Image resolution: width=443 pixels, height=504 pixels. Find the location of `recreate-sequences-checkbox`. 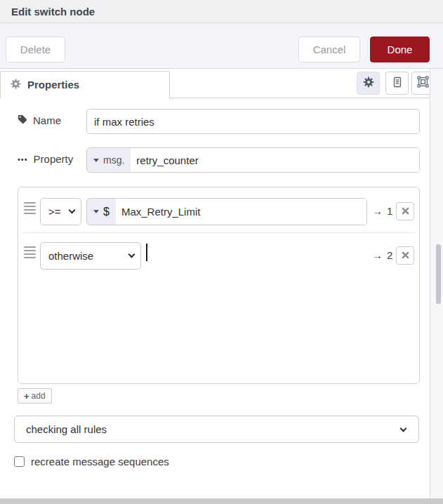

recreate-sequences-checkbox is located at coordinates (20, 462).